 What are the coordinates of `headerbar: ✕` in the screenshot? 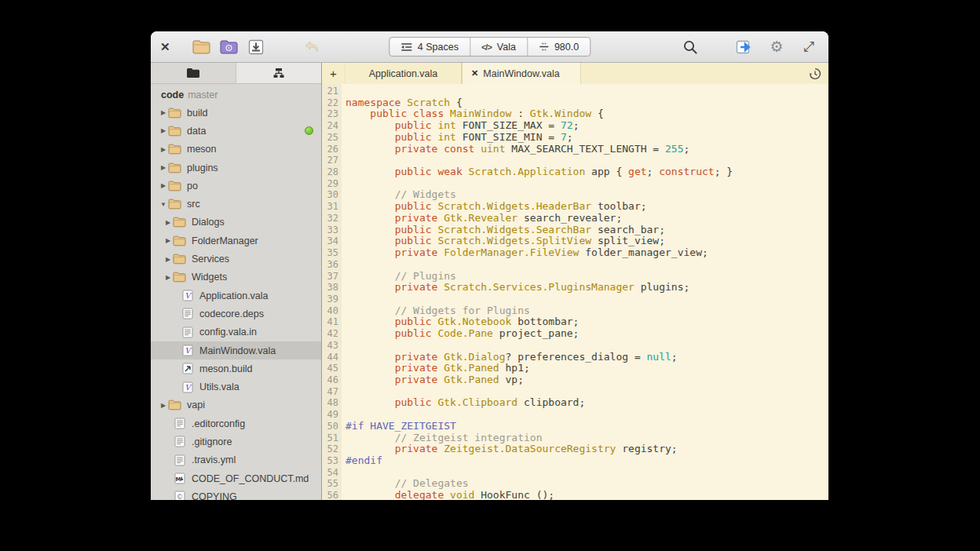 It's located at (490, 47).